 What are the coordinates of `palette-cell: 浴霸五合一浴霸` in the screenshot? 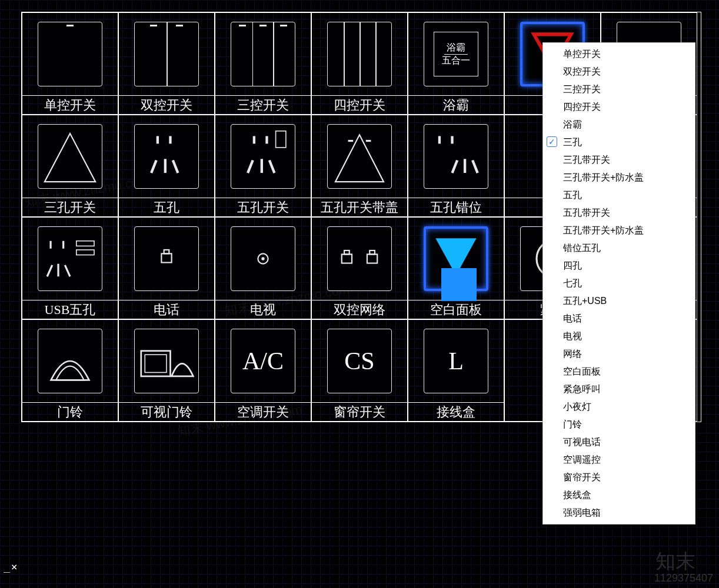 It's located at (456, 64).